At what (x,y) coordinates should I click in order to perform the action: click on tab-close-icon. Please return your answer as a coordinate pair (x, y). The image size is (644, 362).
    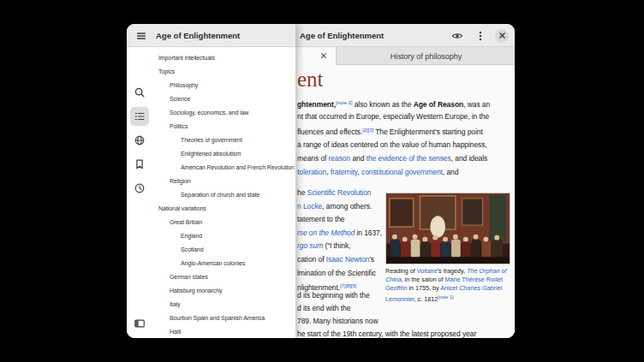
    Looking at the image, I should click on (324, 56).